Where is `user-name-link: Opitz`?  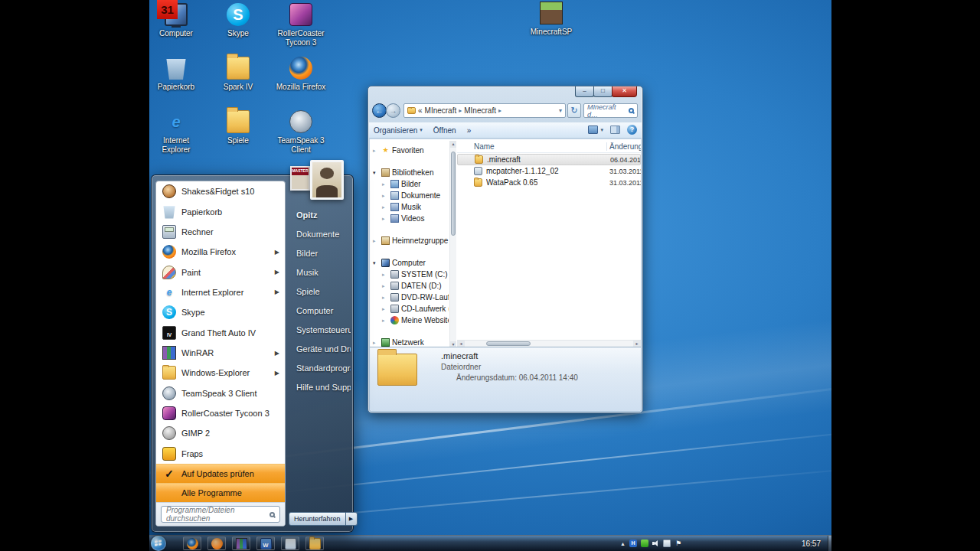
user-name-link: Opitz is located at coordinates (318, 216).